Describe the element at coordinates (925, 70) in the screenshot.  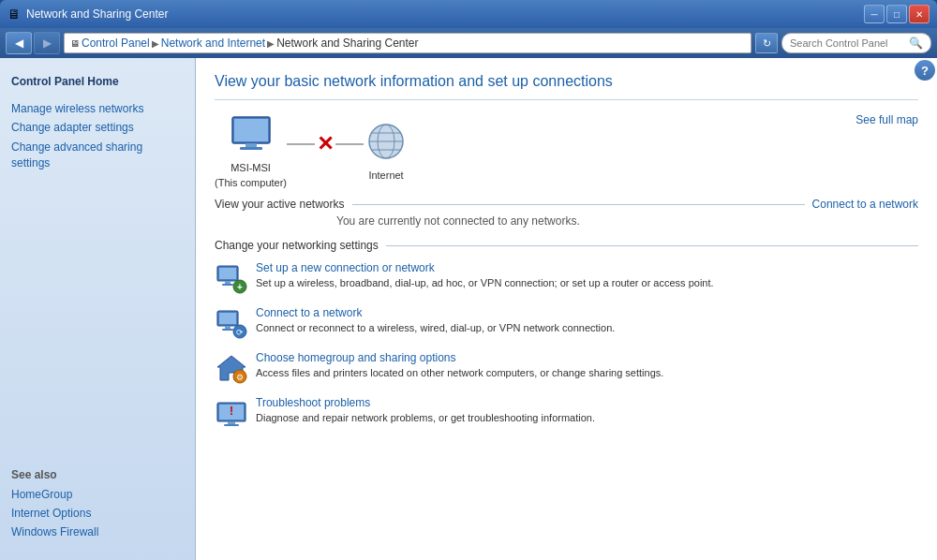
I see `help-button: ?` at that location.